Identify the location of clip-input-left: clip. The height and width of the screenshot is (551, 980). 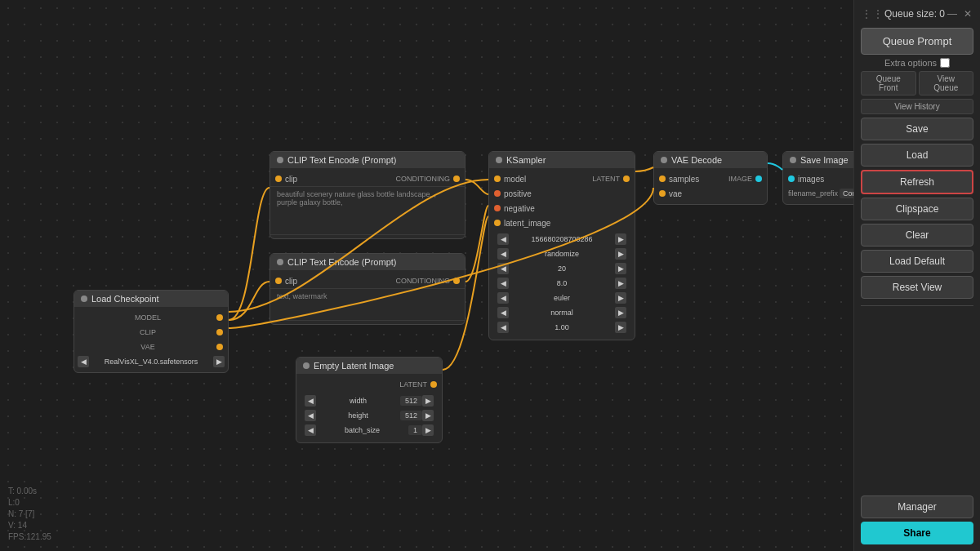
(286, 180).